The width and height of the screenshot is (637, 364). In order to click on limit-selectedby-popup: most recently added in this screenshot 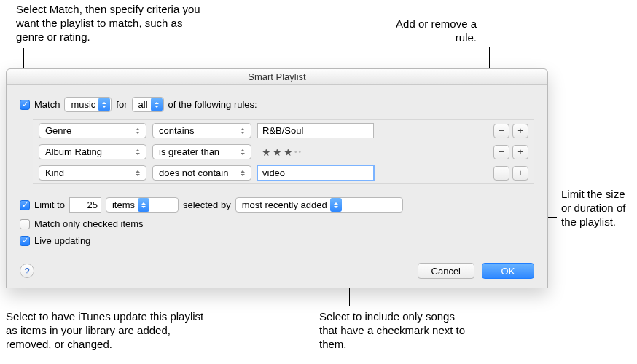, I will do `click(319, 205)`.